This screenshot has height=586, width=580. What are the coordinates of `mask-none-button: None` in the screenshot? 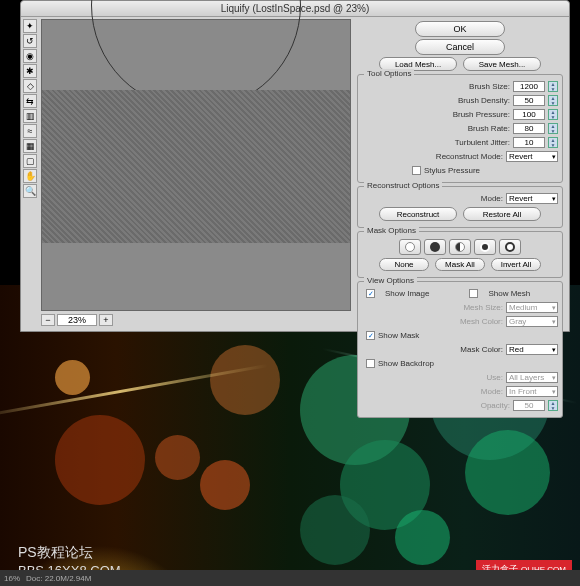 It's located at (404, 264).